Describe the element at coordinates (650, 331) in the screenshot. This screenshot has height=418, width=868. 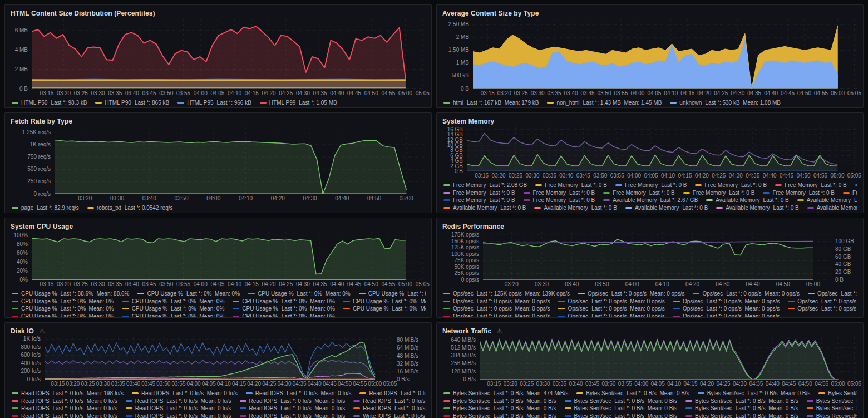
I see `panel-header: Network Traffic⚠` at that location.